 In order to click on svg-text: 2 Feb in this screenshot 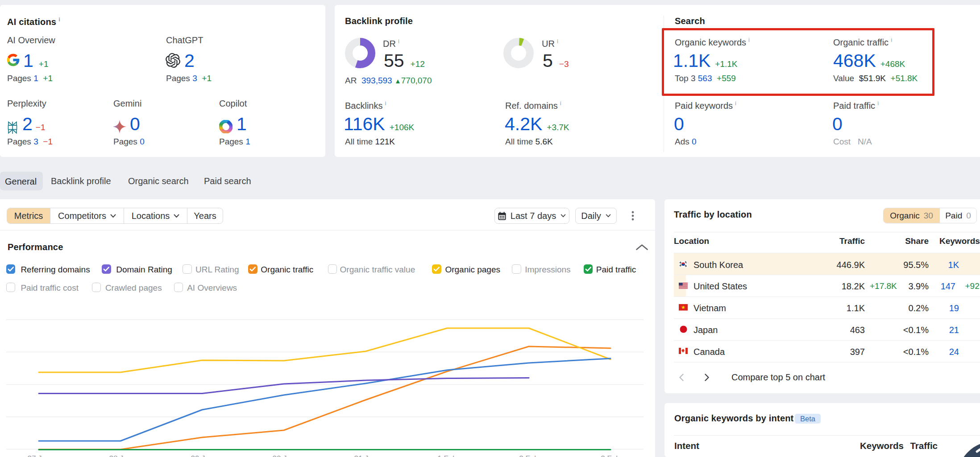, I will do `click(528, 456)`.